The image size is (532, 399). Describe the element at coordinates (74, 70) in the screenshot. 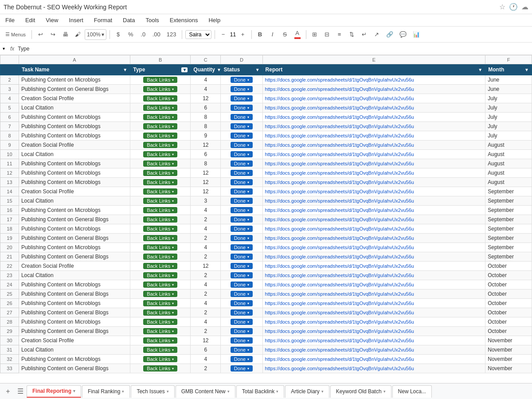

I see `header-task-name: Task Name ▼` at that location.